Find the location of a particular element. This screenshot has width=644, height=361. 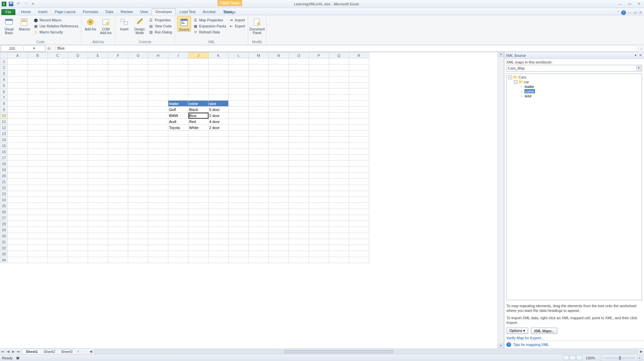

cell: Toyota is located at coordinates (178, 128).